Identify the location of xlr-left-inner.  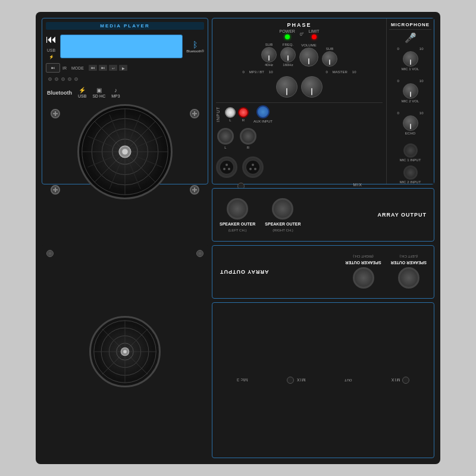
(227, 167).